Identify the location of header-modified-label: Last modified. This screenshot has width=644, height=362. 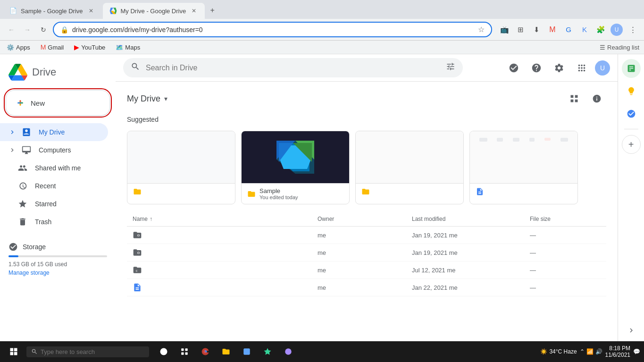
(428, 219).